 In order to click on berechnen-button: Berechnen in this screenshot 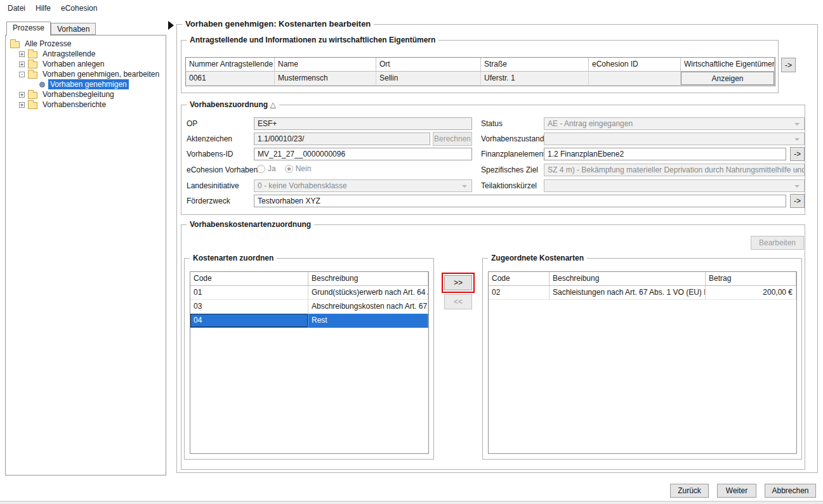, I will do `click(452, 139)`.